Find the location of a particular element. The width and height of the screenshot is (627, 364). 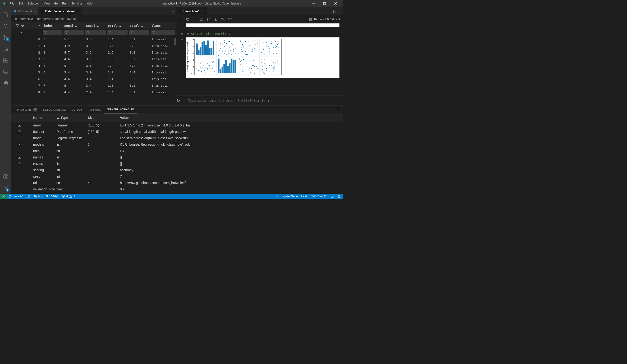

accounts-icon is located at coordinates (6, 177).